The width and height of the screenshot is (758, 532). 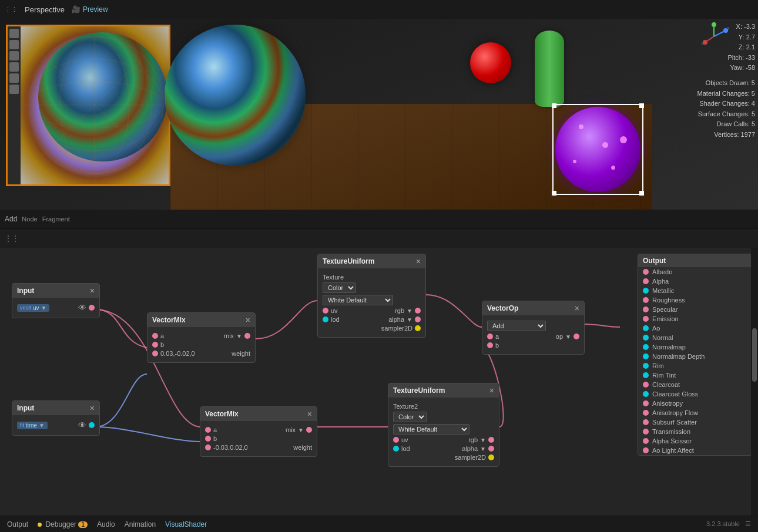 What do you see at coordinates (444, 432) in the screenshot?
I see `texture2-body: Texture2 Color White Default uv` at bounding box center [444, 432].